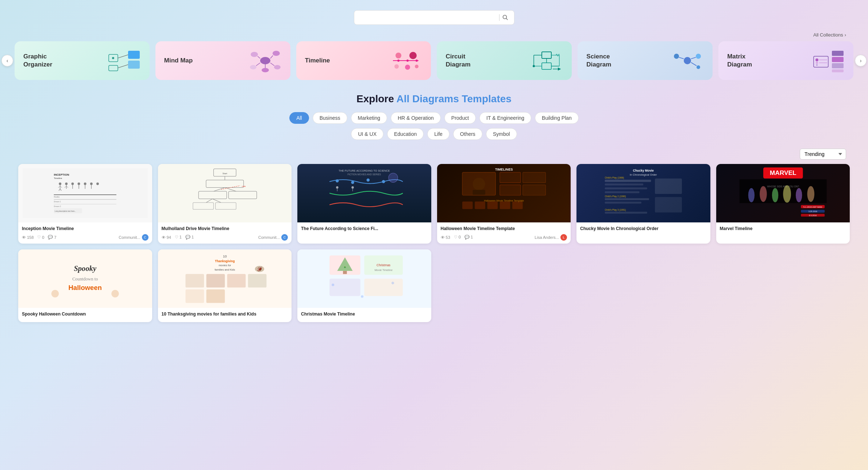 This screenshot has width=868, height=470. Describe the element at coordinates (644, 229) in the screenshot. I see `template-title: Chucky Movie In Chronological Order` at that location.